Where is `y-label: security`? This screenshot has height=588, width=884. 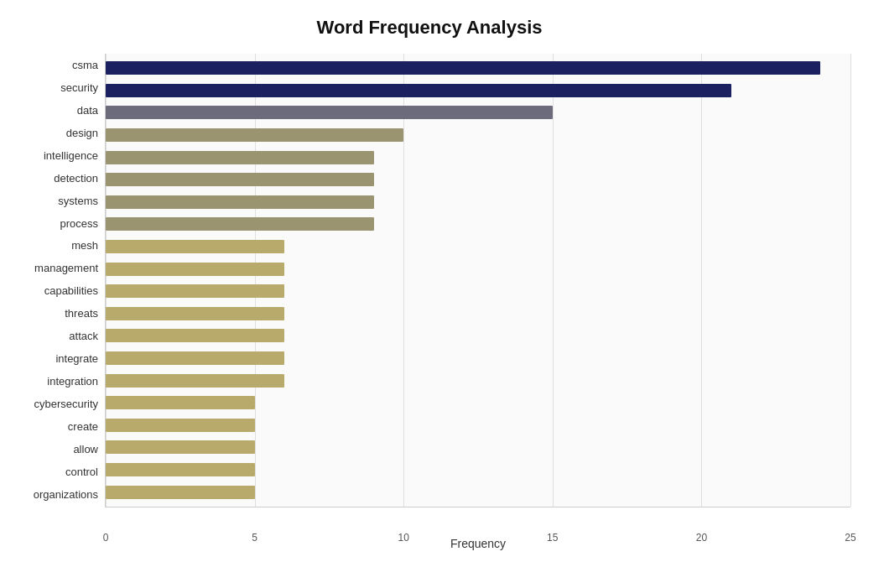 y-label: security is located at coordinates (79, 87).